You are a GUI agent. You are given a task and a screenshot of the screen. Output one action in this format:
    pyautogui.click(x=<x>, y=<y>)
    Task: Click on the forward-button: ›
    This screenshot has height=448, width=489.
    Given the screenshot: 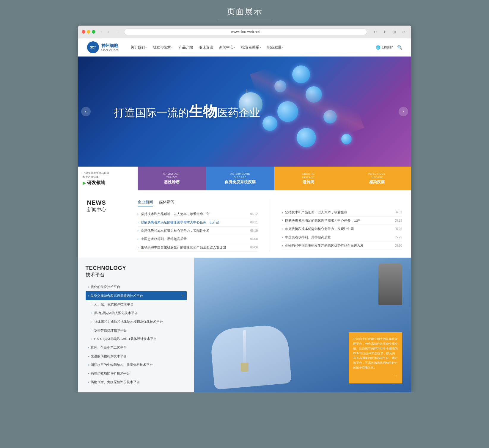 What is the action you would take?
    pyautogui.click(x=109, y=32)
    